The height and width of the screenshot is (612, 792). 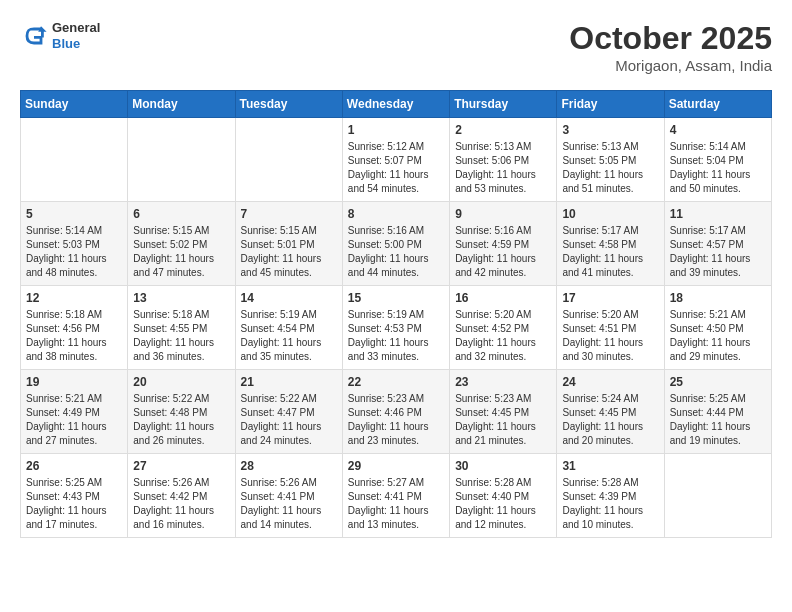 What do you see at coordinates (504, 104) in the screenshot?
I see `calendar-weekday-header: Thursday` at bounding box center [504, 104].